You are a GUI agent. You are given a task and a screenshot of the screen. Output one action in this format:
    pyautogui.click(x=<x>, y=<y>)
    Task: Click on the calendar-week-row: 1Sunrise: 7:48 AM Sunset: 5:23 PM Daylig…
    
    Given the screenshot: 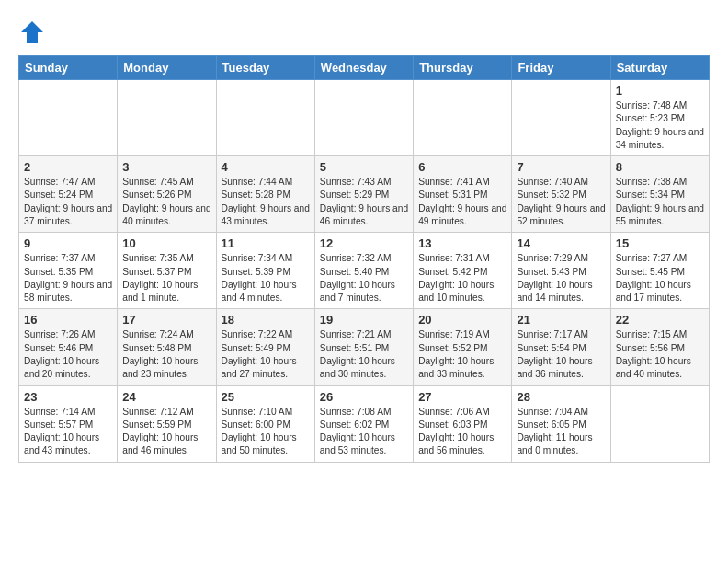 What is the action you would take?
    pyautogui.click(x=364, y=118)
    